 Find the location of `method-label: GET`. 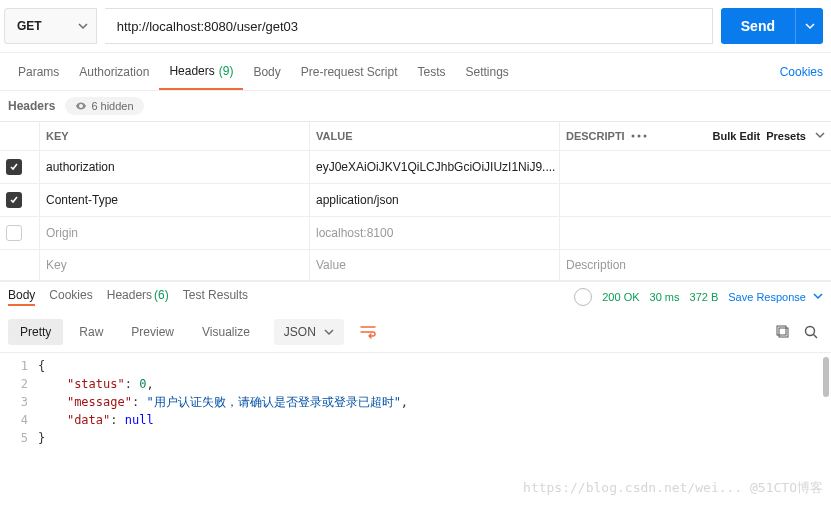

method-label: GET is located at coordinates (30, 26).